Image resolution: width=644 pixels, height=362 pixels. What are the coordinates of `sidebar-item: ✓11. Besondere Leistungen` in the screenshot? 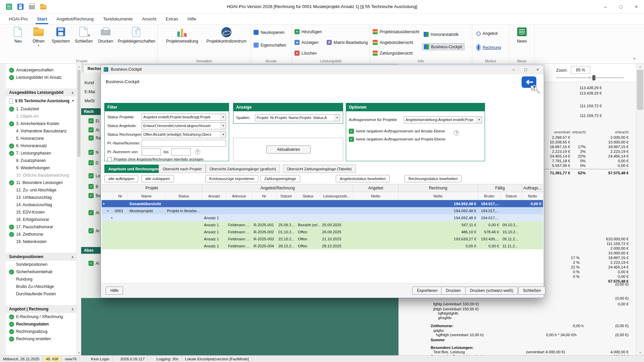 It's located at (41, 183).